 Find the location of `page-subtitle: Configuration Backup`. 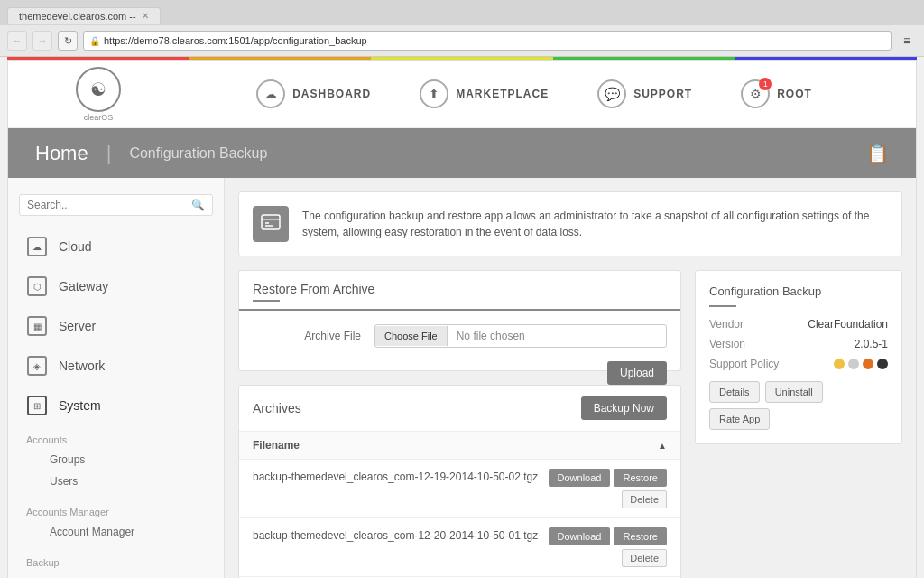

page-subtitle: Configuration Backup is located at coordinates (199, 154).